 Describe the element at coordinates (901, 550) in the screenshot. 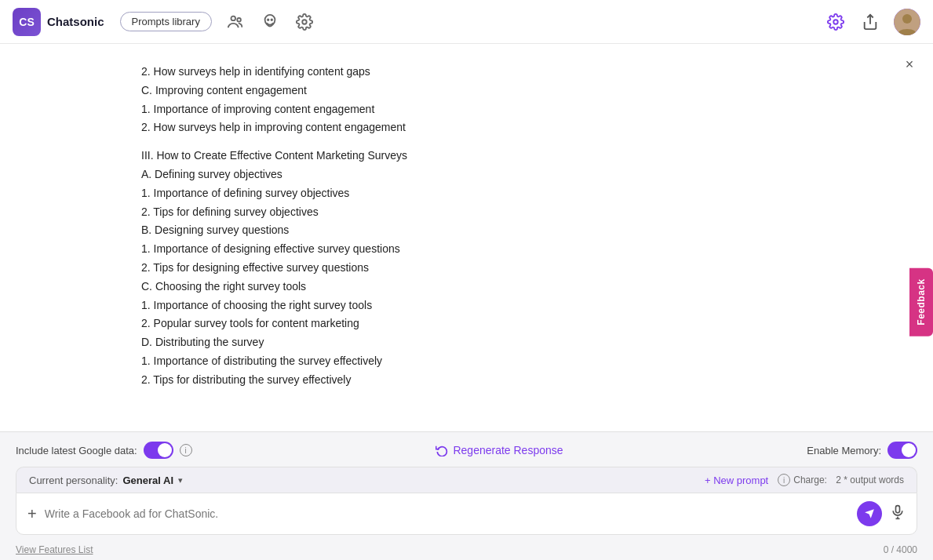

I see `char-count: 0 / 4000` at that location.